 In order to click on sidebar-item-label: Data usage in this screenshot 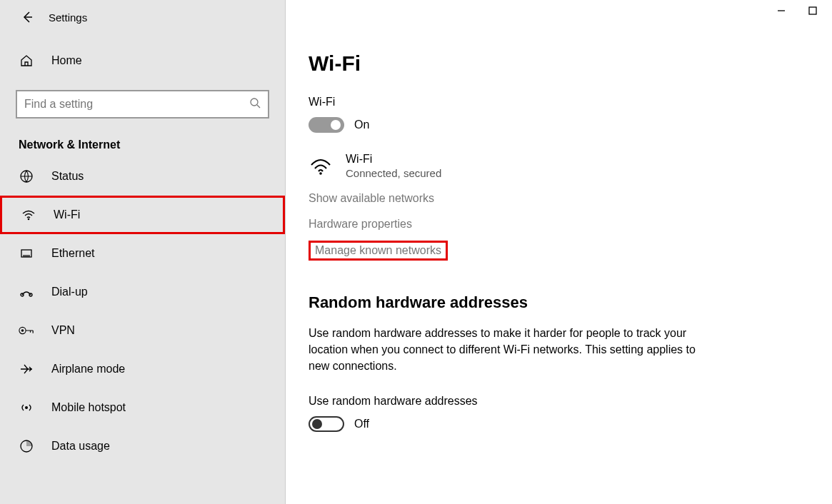, I will do `click(81, 446)`.